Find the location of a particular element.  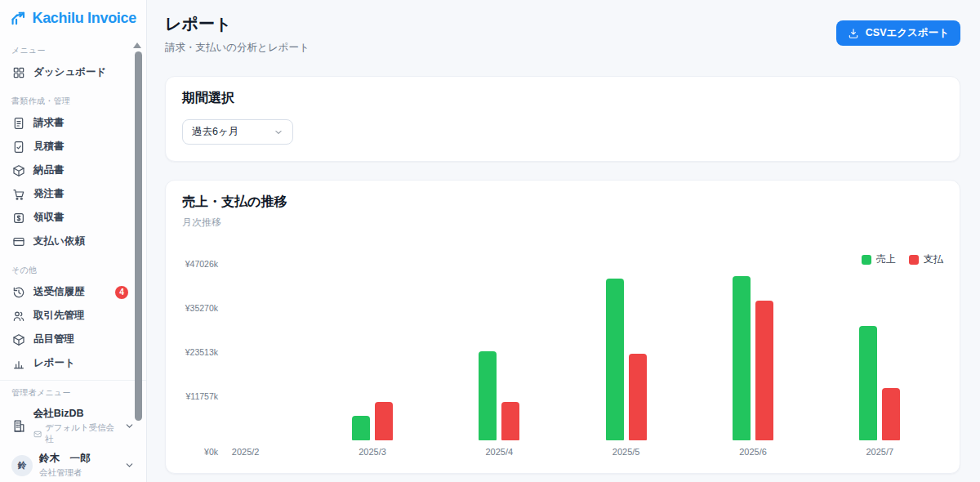

csv-export-button: CSVエクスポート is located at coordinates (898, 33).